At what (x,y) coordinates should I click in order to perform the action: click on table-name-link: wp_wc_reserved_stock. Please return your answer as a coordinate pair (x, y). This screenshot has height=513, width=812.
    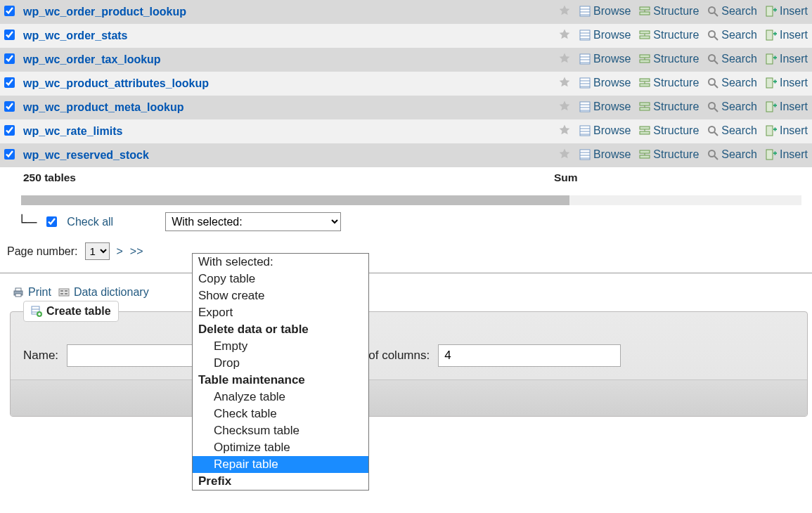
    Looking at the image, I should click on (86, 155).